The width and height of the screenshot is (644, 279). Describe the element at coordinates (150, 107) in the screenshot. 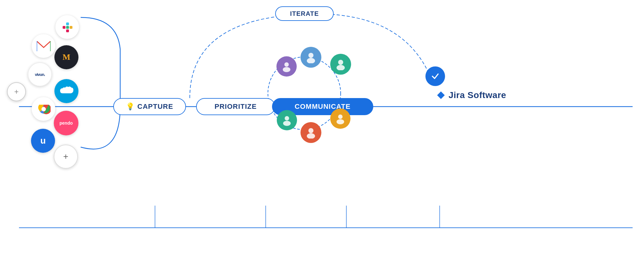

I see `capture-stage: 💡 CAPTURE` at that location.